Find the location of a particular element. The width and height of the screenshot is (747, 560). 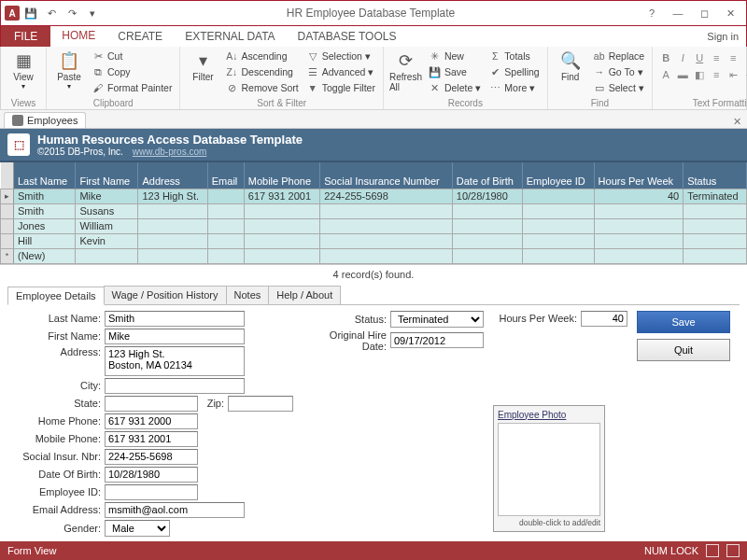

close-icon: ✕ is located at coordinates (730, 13).